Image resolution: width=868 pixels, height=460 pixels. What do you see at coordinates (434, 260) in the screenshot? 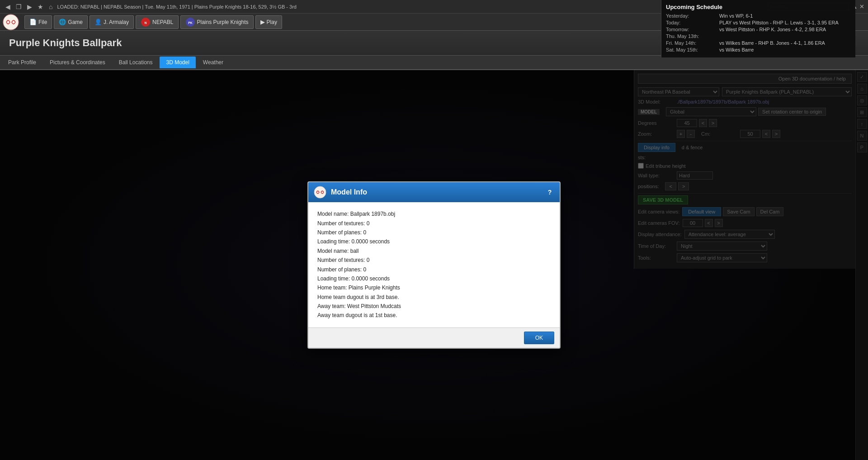
I see `modal-line-5: Number of textures: 0` at bounding box center [434, 260].